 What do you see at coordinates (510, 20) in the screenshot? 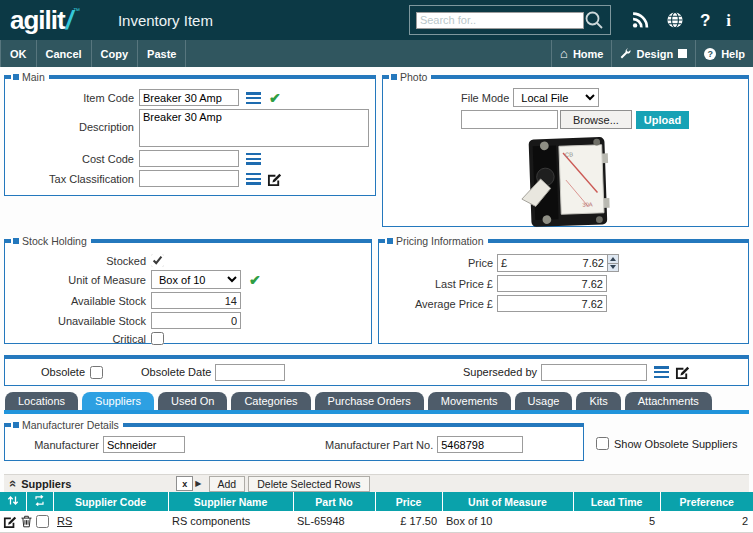
I see `global-search` at bounding box center [510, 20].